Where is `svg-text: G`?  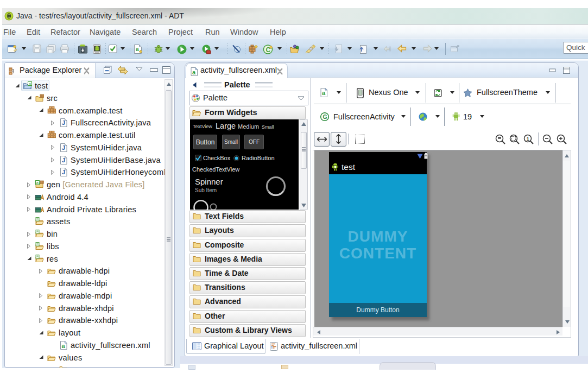 svg-text: G is located at coordinates (325, 117).